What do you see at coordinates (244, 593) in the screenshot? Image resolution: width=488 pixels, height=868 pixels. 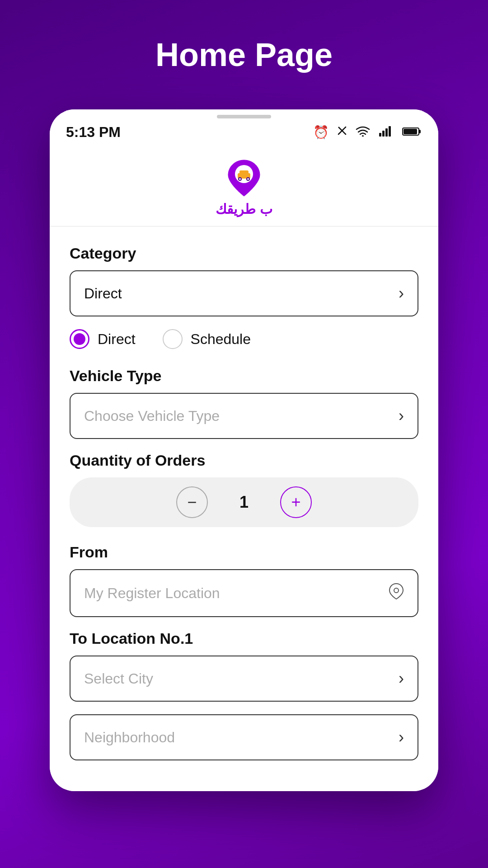 I see `from-field: My Register Location` at bounding box center [244, 593].